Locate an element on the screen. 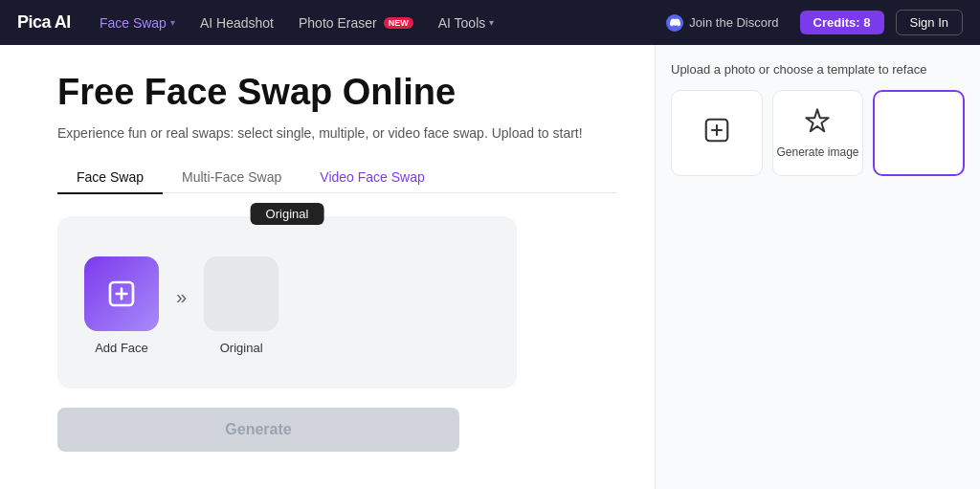  page-title: Free Face Swap Online is located at coordinates (337, 93).